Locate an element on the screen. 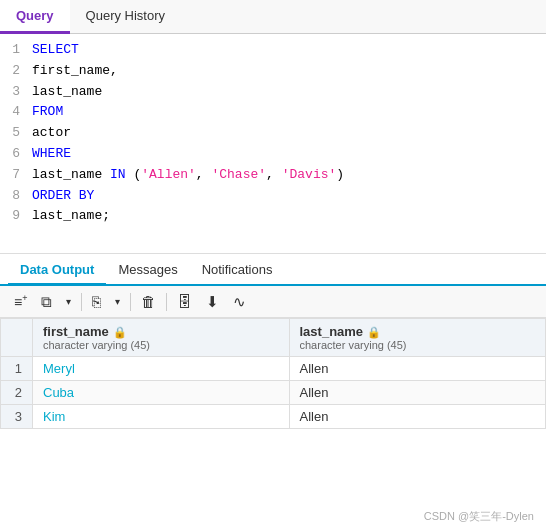 This screenshot has width=546, height=532. code-line: 3 last_name is located at coordinates (273, 92).